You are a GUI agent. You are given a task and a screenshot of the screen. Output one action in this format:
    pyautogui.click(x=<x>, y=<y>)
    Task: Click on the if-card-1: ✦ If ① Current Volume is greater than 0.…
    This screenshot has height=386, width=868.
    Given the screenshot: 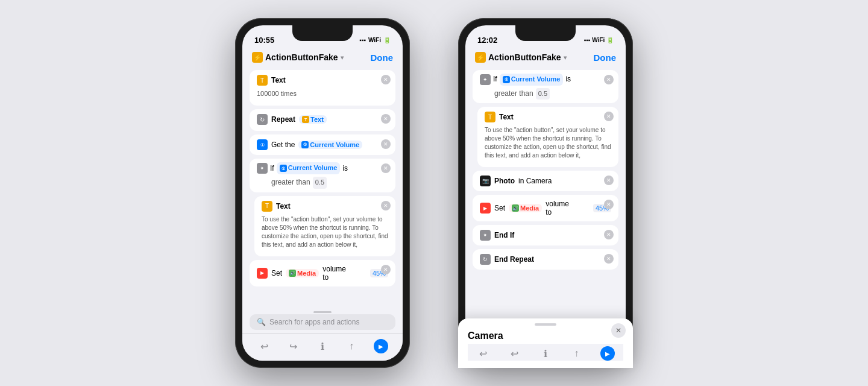 What is the action you would take?
    pyautogui.click(x=322, y=175)
    